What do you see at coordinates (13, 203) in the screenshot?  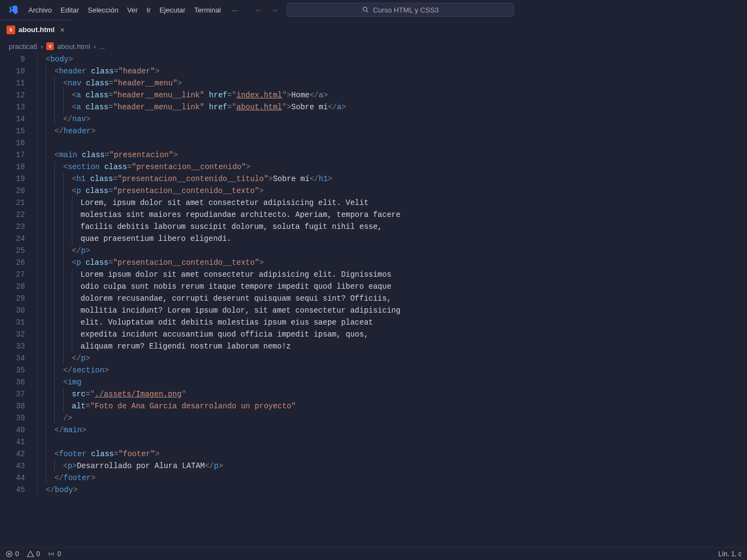 I see `line-number: 21` at bounding box center [13, 203].